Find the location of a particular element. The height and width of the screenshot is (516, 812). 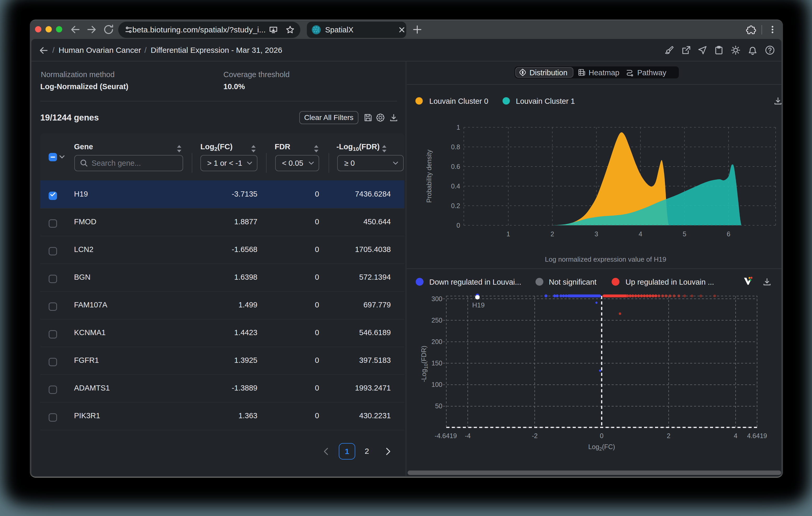

svg-text: 3 is located at coordinates (596, 234).